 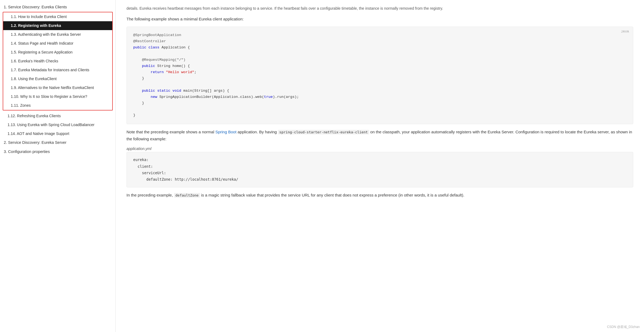 I want to click on code-line-11: }, so click(x=380, y=116).